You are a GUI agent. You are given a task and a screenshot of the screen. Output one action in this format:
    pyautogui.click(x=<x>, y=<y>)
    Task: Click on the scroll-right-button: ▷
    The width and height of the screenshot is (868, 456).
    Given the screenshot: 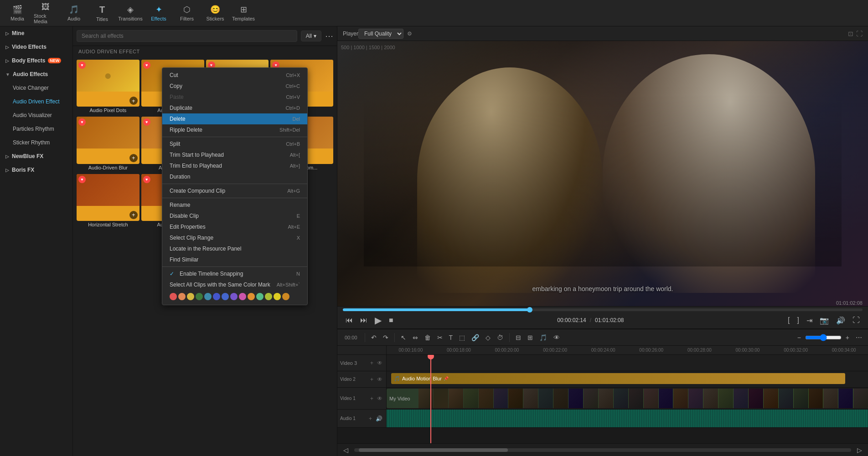 What is the action you would take?
    pyautogui.click(x=860, y=450)
    